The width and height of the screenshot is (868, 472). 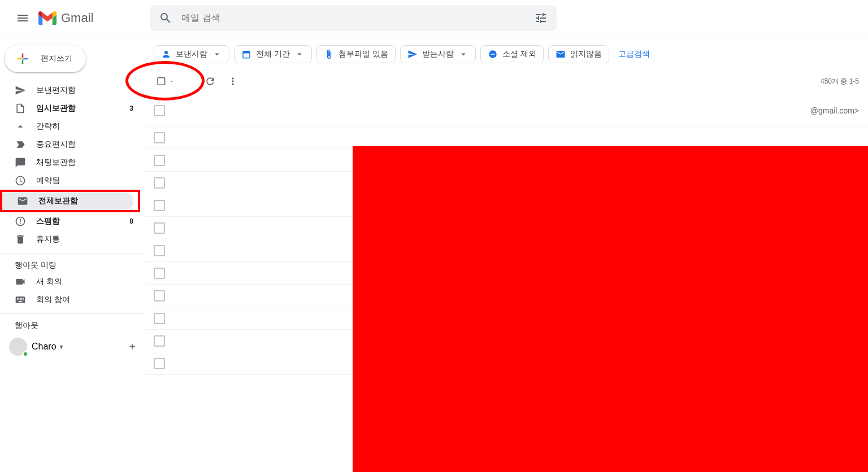 What do you see at coordinates (85, 90) in the screenshot?
I see `sidebar-label: 보낸편지함` at bounding box center [85, 90].